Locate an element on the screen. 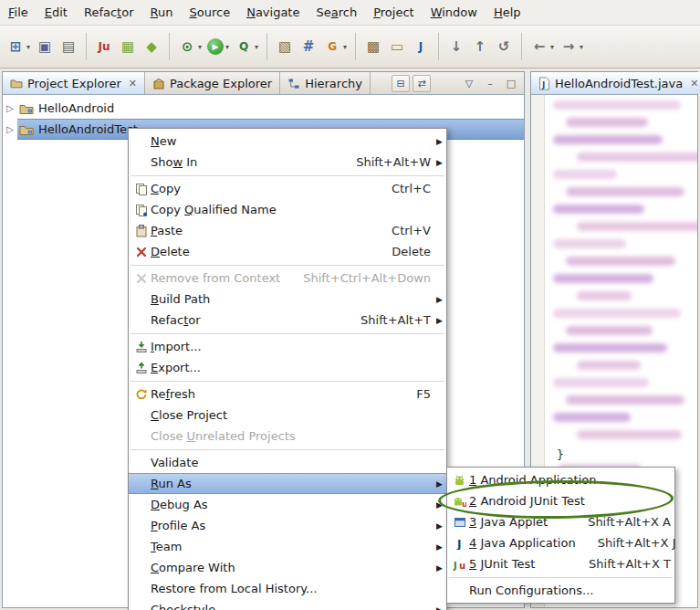 The image size is (700, 610). menu-item-refresh: RefreshF5 is located at coordinates (287, 394).